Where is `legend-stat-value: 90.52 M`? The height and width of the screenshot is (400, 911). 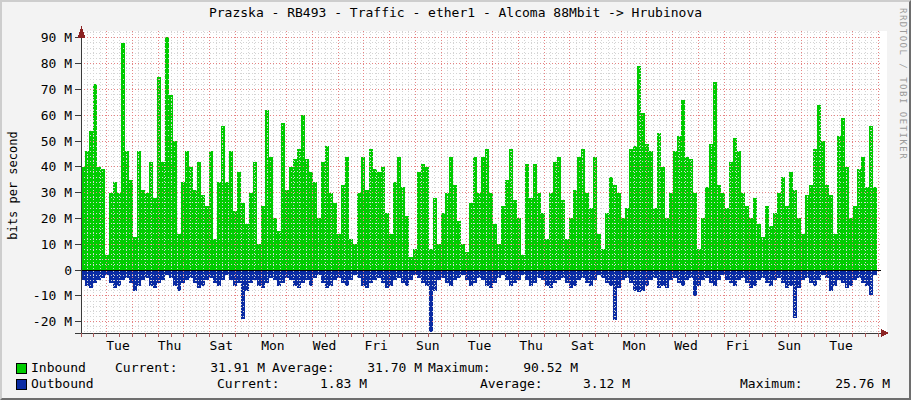
legend-stat-value: 90.52 M is located at coordinates (530, 368).